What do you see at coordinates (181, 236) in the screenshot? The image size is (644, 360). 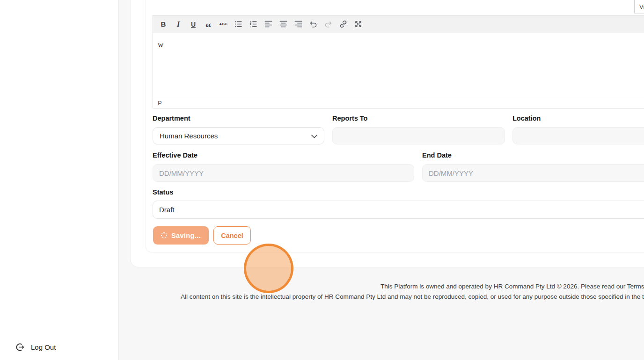 I see `saving-button: Saving...` at bounding box center [181, 236].